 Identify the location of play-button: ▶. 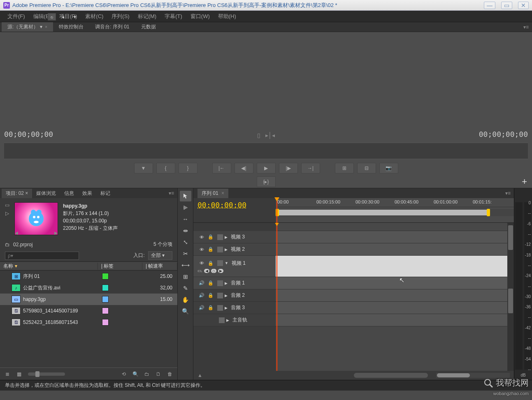
(266, 168).